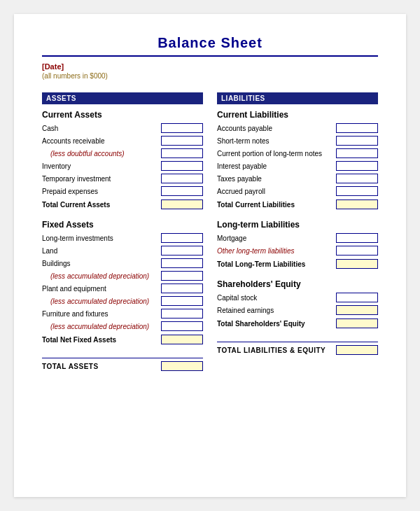 The image size is (420, 511). Describe the element at coordinates (298, 128) in the screenshot. I see `list-item: Accounts payable` at that location.